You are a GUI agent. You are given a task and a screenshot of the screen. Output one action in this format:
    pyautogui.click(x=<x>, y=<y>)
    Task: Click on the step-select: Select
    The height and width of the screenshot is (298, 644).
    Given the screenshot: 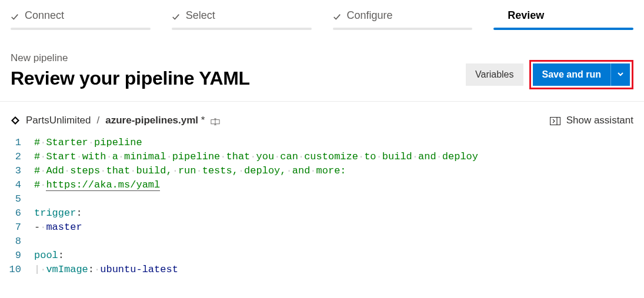 What is the action you would take?
    pyautogui.click(x=242, y=13)
    